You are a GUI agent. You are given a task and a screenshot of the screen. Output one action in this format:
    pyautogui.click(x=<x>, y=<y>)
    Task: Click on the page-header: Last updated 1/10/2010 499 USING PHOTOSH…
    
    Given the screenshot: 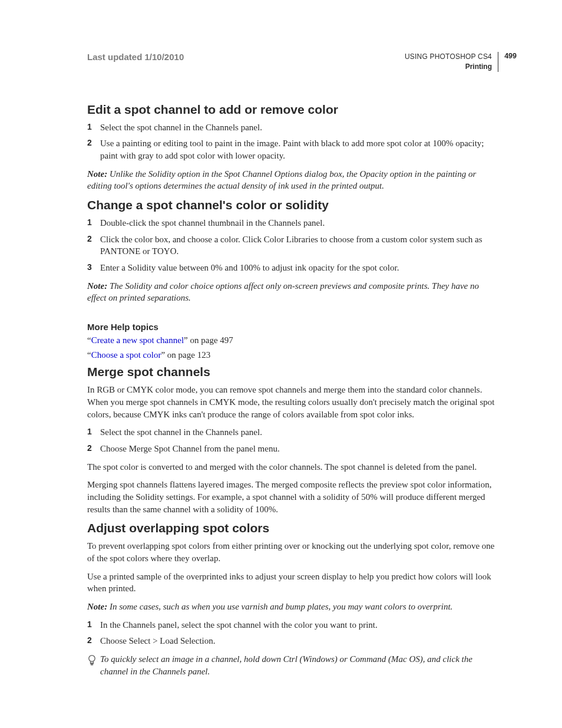 What is the action you would take?
    pyautogui.click(x=293, y=62)
    